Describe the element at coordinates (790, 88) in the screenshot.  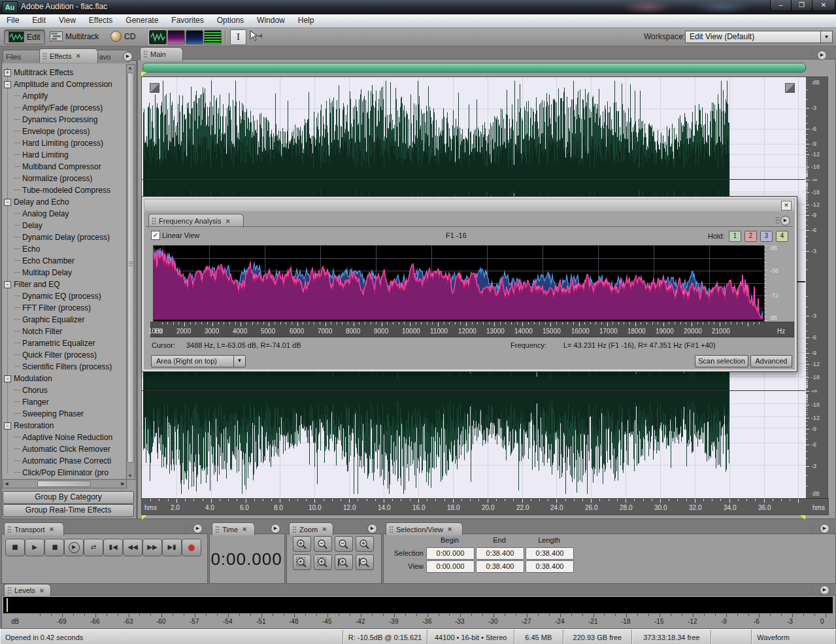
I see `top-right-adjust-handle-icon` at that location.